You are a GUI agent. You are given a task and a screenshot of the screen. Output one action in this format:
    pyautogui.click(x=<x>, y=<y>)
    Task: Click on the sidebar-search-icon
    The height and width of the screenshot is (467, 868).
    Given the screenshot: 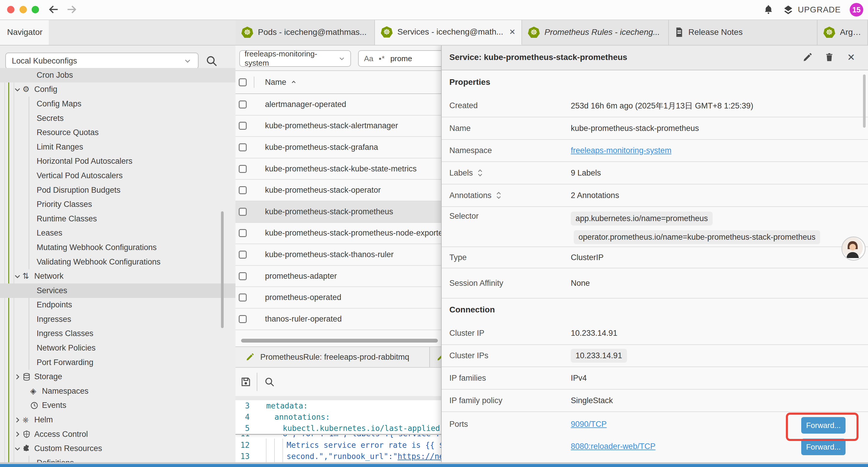 What is the action you would take?
    pyautogui.click(x=212, y=61)
    